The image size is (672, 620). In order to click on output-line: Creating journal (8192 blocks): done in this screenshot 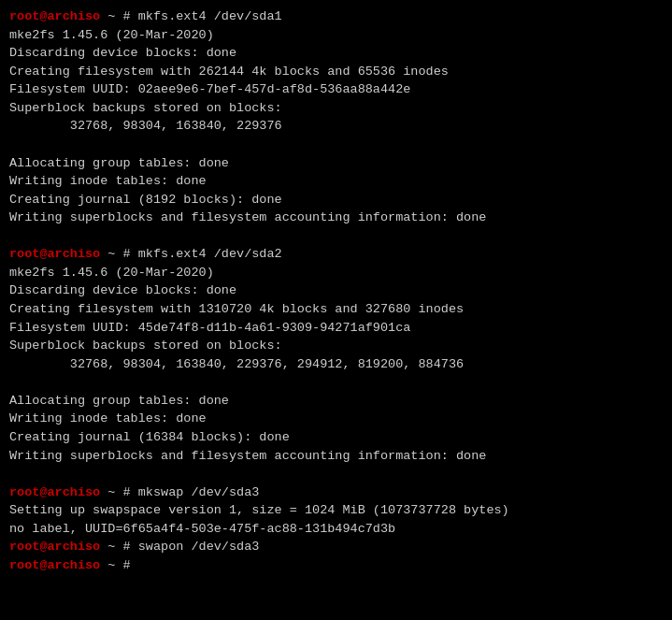, I will do `click(336, 200)`.